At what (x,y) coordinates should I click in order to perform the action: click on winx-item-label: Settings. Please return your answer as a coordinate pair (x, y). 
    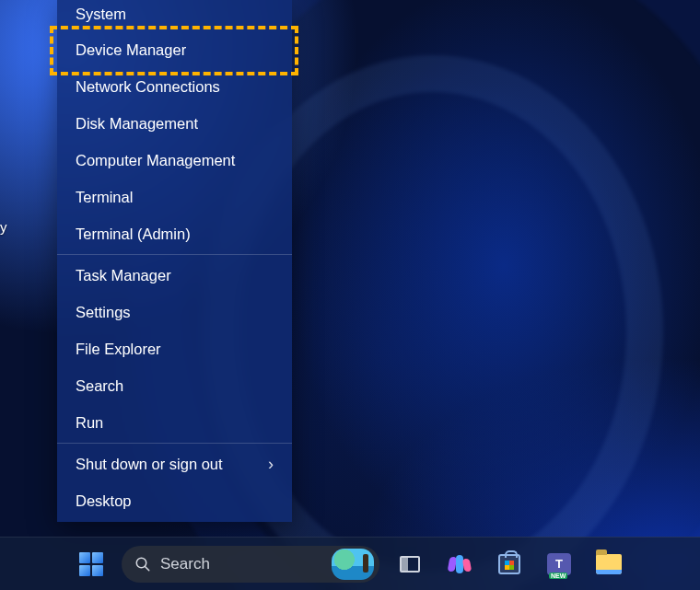
    Looking at the image, I should click on (103, 313).